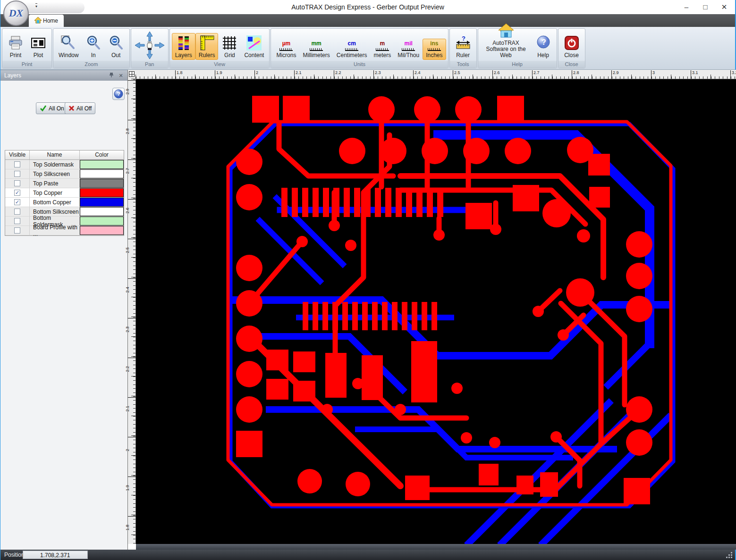  What do you see at coordinates (207, 56) in the screenshot?
I see `rulers-label: Rulers` at bounding box center [207, 56].